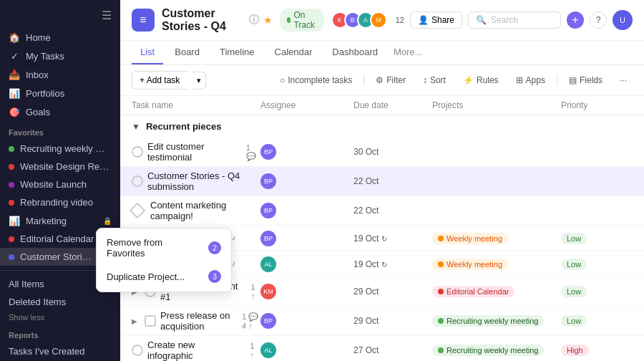 The image size is (644, 361). What do you see at coordinates (66, 166) in the screenshot?
I see `website-design-label: Website Design Reque...` at bounding box center [66, 166].